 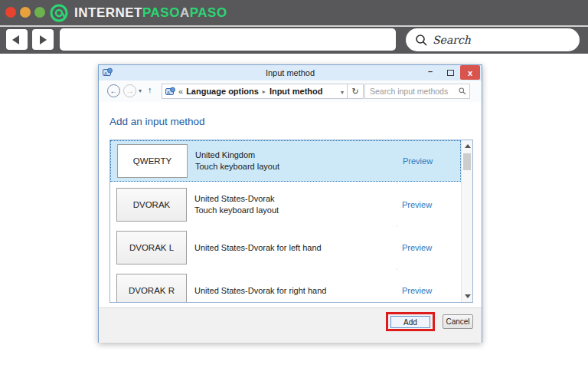 I want to click on maximize-button, so click(x=450, y=72).